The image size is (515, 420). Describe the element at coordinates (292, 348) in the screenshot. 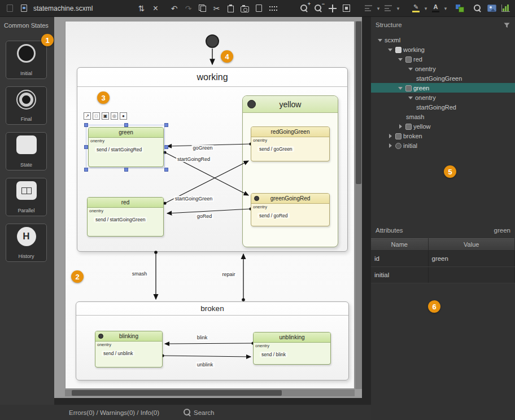

I see `state-unblinking: unblinking onentry send / blink` at that location.